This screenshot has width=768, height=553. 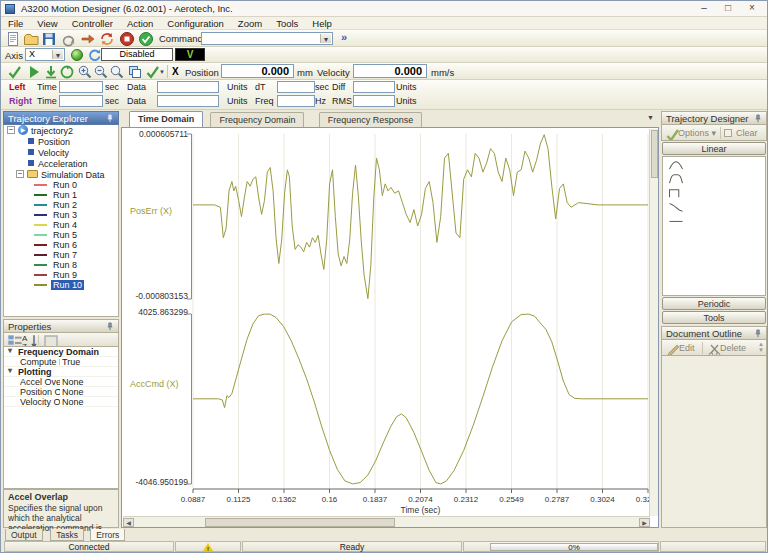 I want to click on autoscale-icon, so click(x=152, y=72).